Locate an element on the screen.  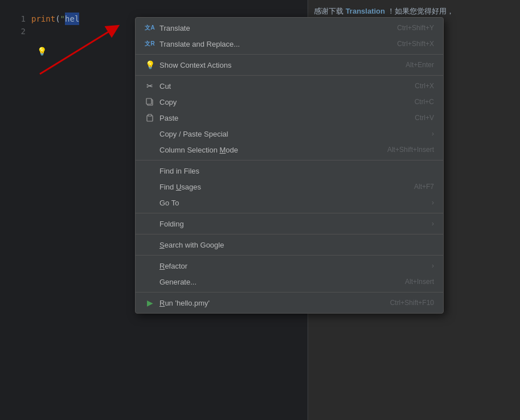
panel-translation-link: Translation is located at coordinates (366, 11).